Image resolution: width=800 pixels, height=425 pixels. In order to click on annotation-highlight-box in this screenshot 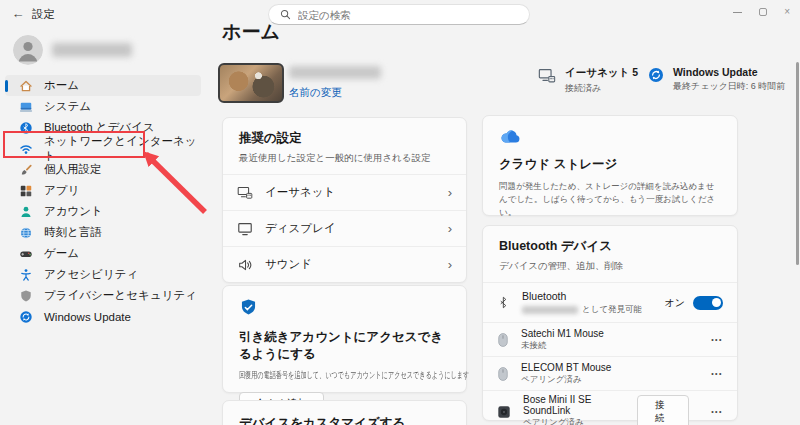, I will do `click(74, 144)`.